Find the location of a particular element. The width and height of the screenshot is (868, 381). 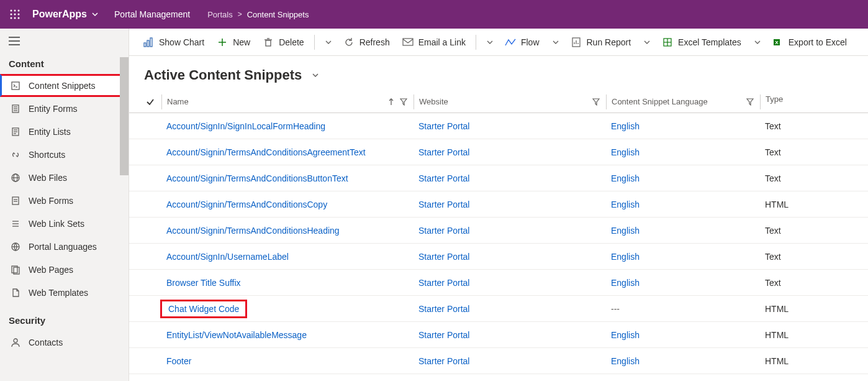

plus-icon is located at coordinates (222, 42).